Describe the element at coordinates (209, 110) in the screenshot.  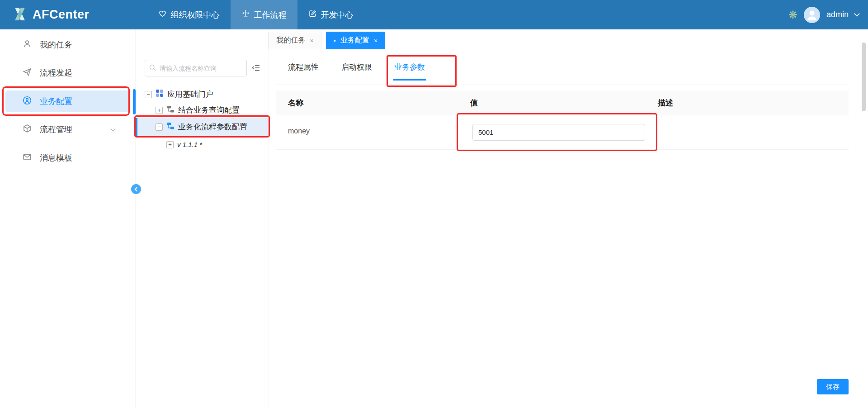
I see `tree-node-label: 结合业务查询配置` at that location.